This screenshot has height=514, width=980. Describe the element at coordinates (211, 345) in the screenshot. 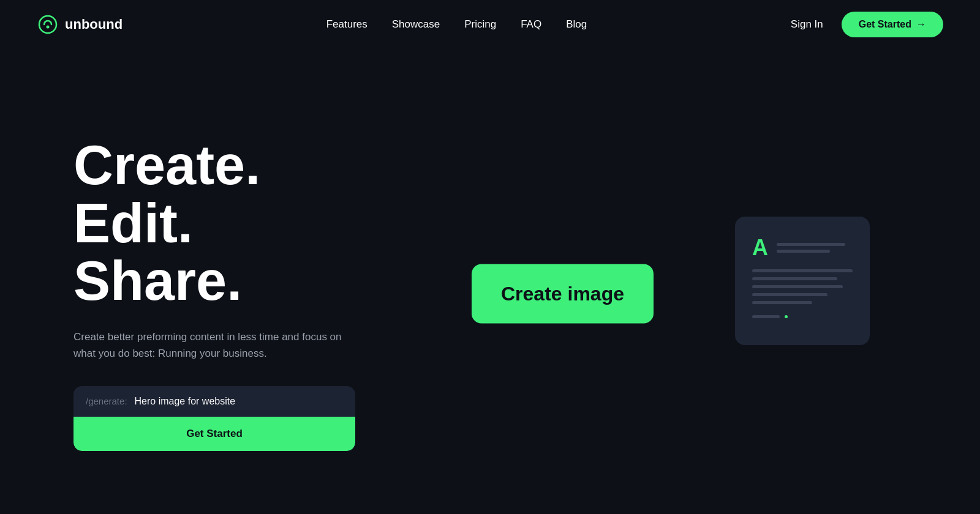

I see `hero-subtext: Create better preforming content in less…` at that location.